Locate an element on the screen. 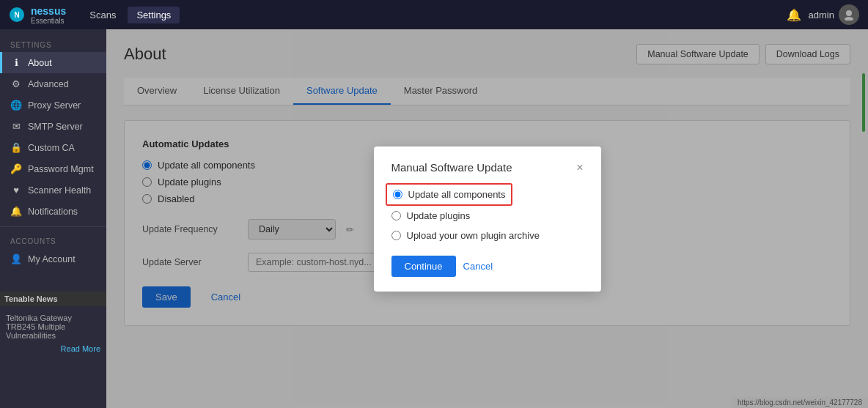 This screenshot has width=868, height=408. sidebar-proxy-label: Proxy Server is located at coordinates (54, 105).